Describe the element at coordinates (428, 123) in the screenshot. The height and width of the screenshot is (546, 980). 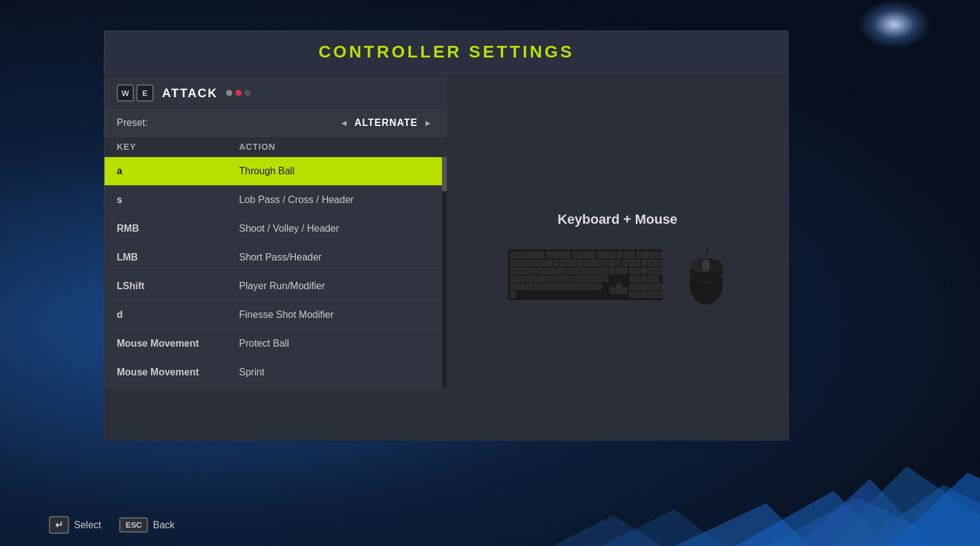
I see `preset-arrow-right: ►` at that location.